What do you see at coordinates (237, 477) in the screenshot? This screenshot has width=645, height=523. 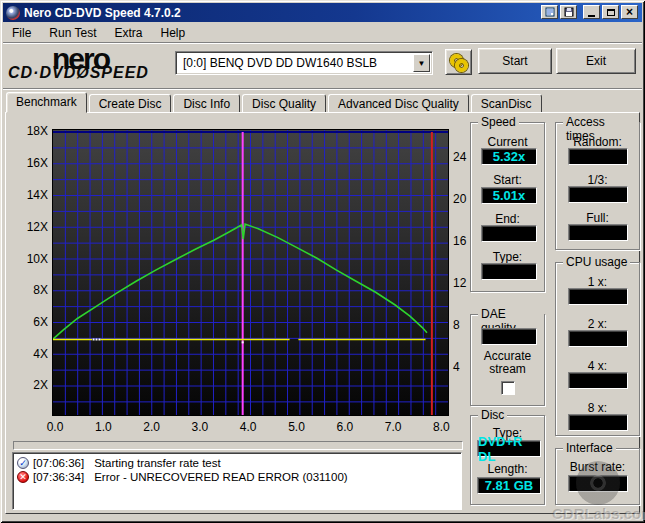 I see `log-entry: ✕ [07:36:34] Error - UNRECOVERED READ ER…` at bounding box center [237, 477].